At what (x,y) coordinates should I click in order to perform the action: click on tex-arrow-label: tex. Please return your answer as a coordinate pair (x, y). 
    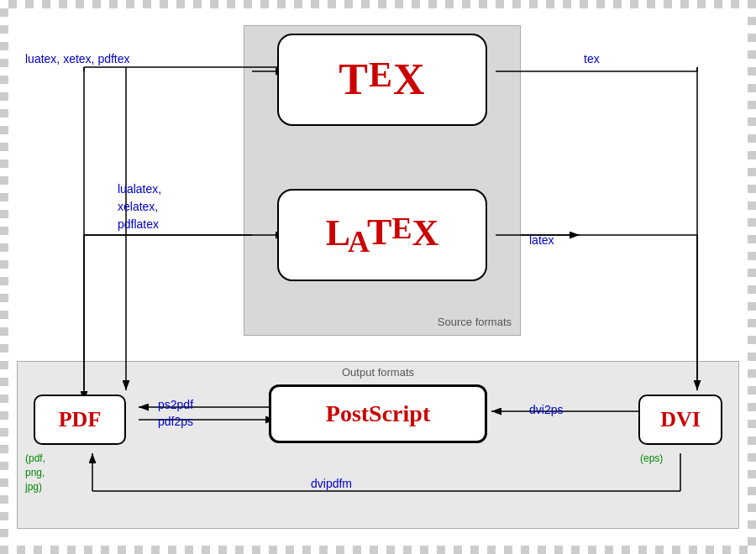
    Looking at the image, I should click on (591, 59).